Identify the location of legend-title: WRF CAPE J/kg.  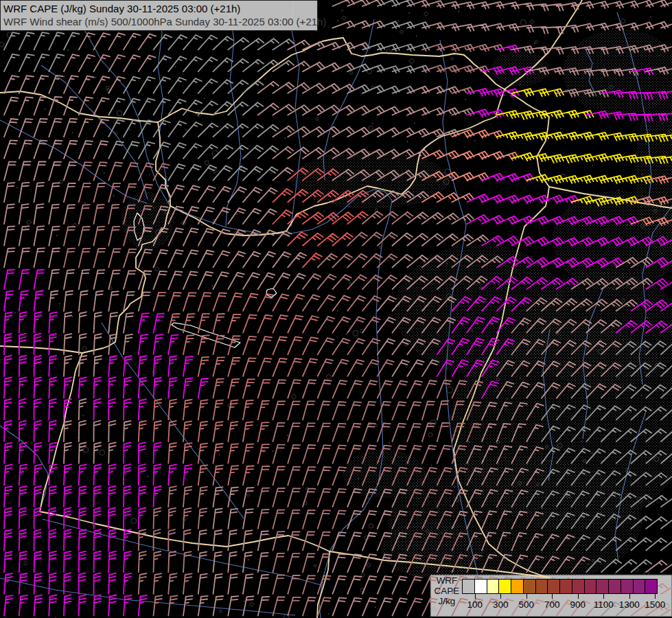
(447, 591).